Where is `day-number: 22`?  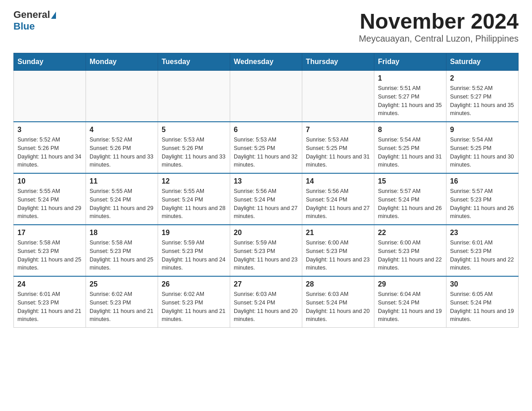 day-number: 22 is located at coordinates (410, 233).